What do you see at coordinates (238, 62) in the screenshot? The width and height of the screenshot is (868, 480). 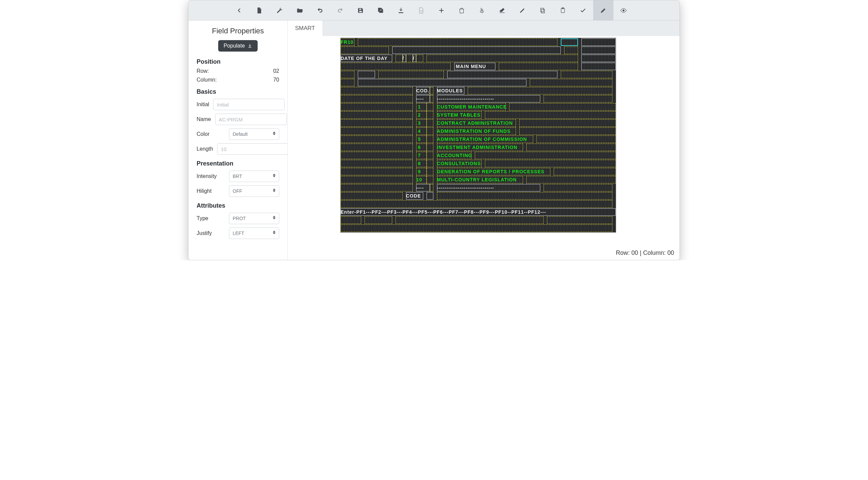 I see `position-heading: Position` at bounding box center [238, 62].